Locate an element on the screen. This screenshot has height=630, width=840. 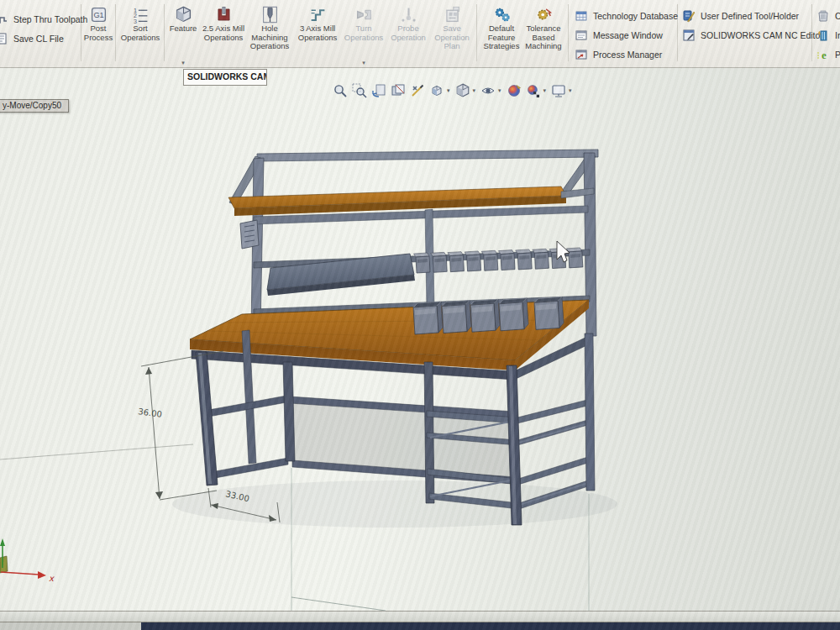
button-label: Save Operation Plan is located at coordinates (452, 38).